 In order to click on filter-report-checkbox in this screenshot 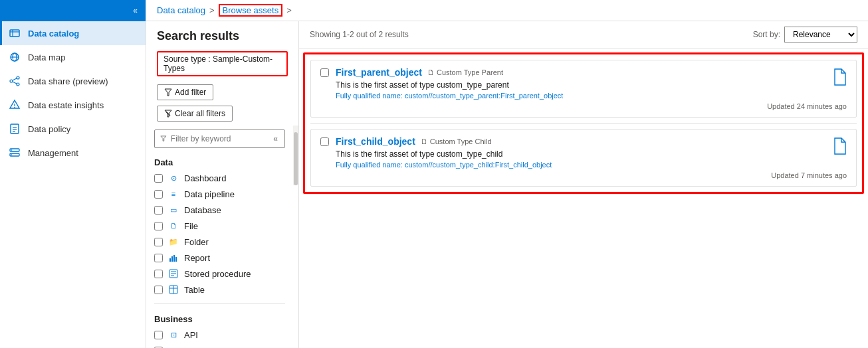, I will do `click(158, 258)`.